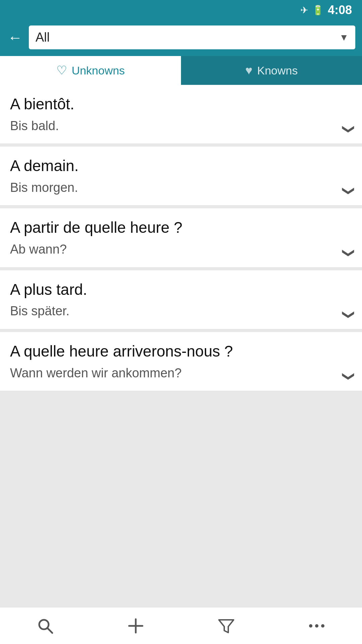 The width and height of the screenshot is (362, 644). Describe the element at coordinates (15, 38) in the screenshot. I see `back-icon: ←` at that location.